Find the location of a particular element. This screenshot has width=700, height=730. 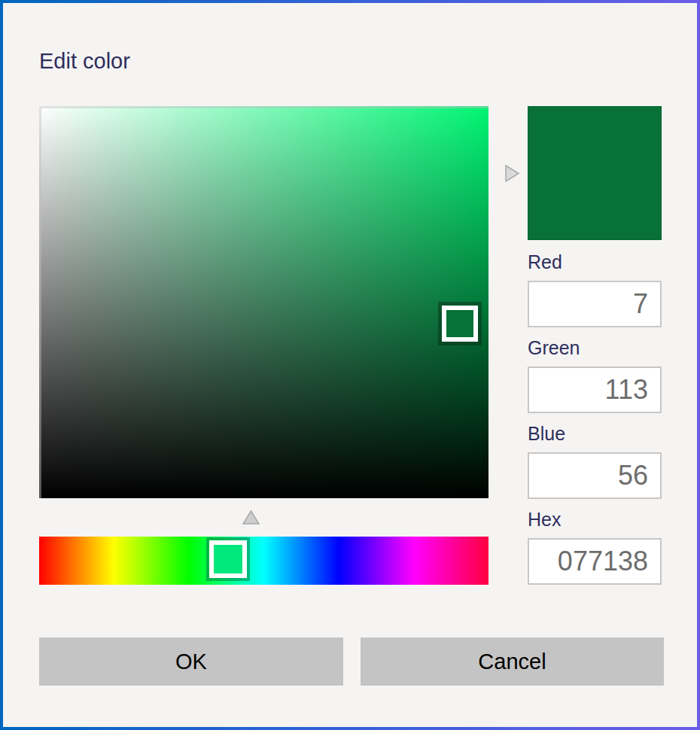

red-label: Red is located at coordinates (595, 263).